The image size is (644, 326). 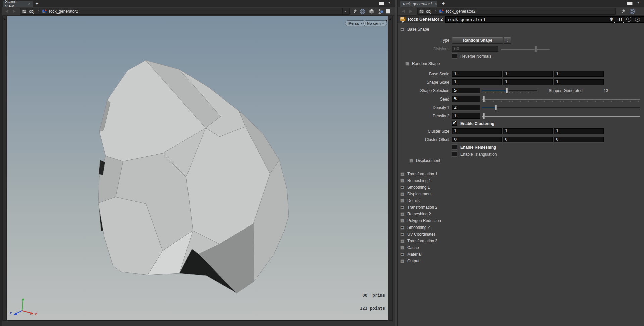 I want to click on shape-scale-x-field: 1, so click(x=477, y=82).